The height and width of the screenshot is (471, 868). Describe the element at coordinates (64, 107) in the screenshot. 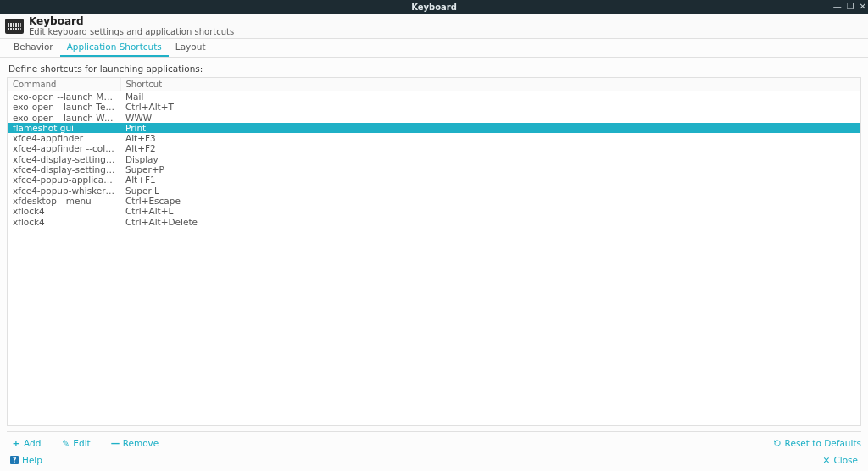

I see `cell-command: exo-open --launch TerminalEmulator` at that location.